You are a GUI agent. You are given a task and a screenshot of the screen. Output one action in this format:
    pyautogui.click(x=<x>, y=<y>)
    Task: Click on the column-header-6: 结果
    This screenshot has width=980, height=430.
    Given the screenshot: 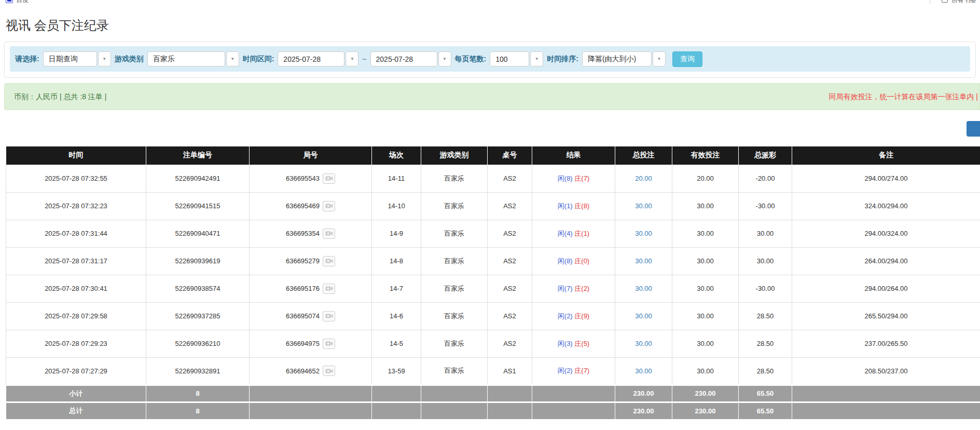 What is the action you would take?
    pyautogui.click(x=574, y=156)
    